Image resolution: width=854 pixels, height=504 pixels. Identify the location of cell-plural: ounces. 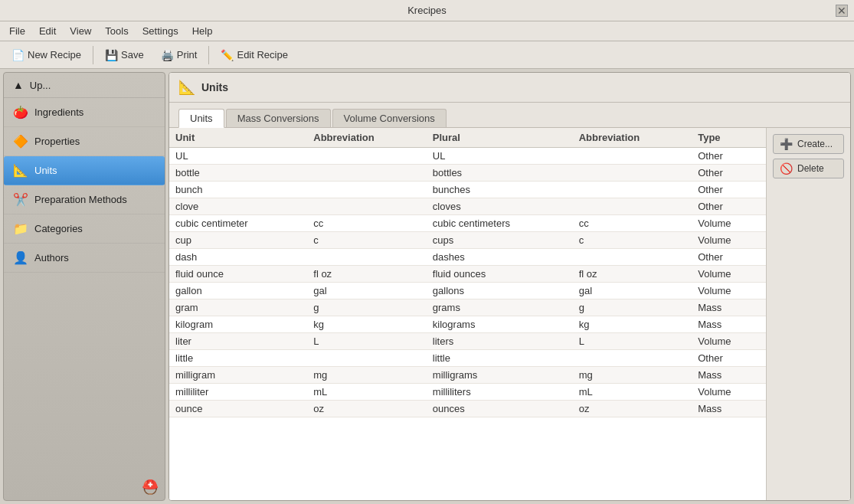
(499, 409).